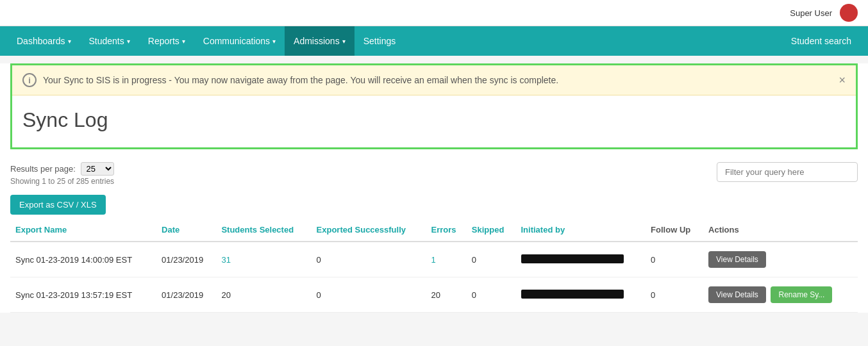  Describe the element at coordinates (787, 172) in the screenshot. I see `filter-input` at that location.